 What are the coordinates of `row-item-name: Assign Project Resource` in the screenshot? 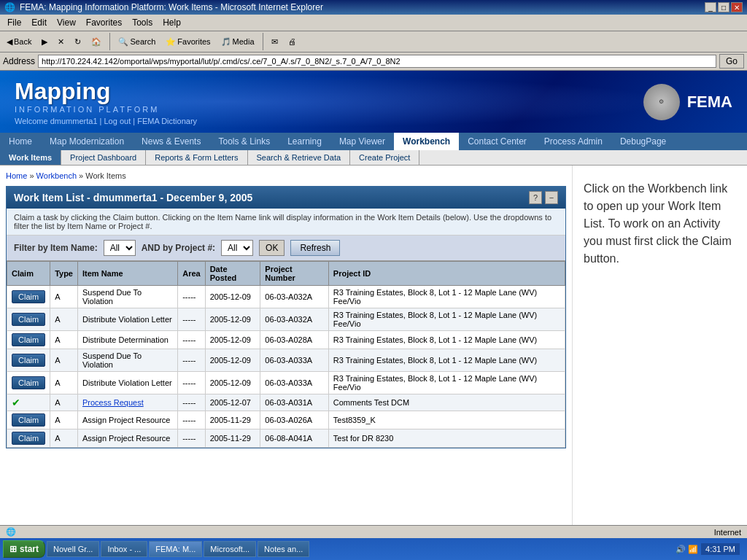 It's located at (127, 439).